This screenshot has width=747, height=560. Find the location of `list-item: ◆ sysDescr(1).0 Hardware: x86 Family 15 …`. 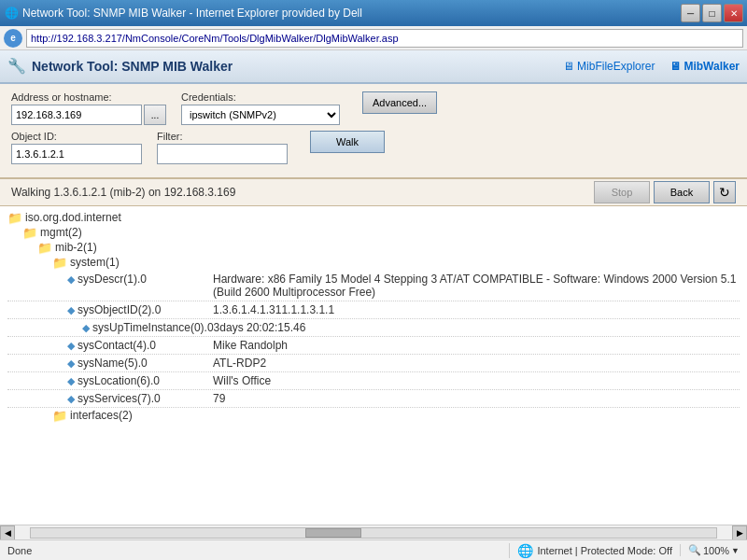

list-item: ◆ sysDescr(1).0 Hardware: x86 Family 15 … is located at coordinates (374, 286).